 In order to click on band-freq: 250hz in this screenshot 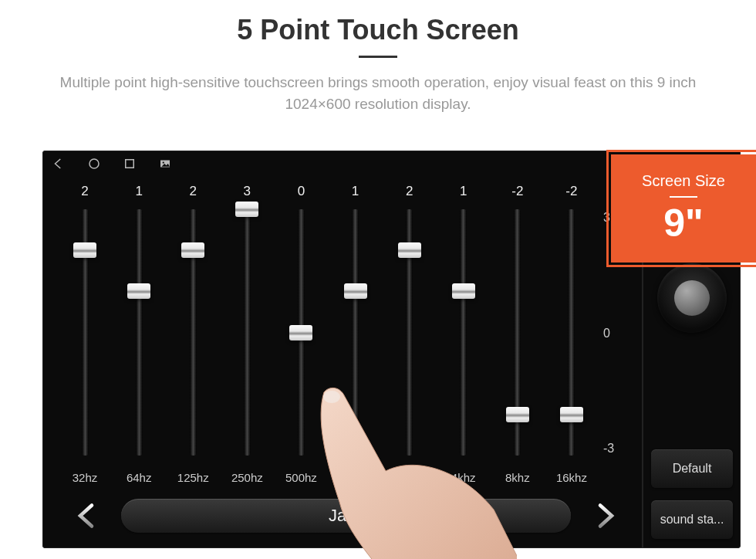, I will do `click(247, 477)`.